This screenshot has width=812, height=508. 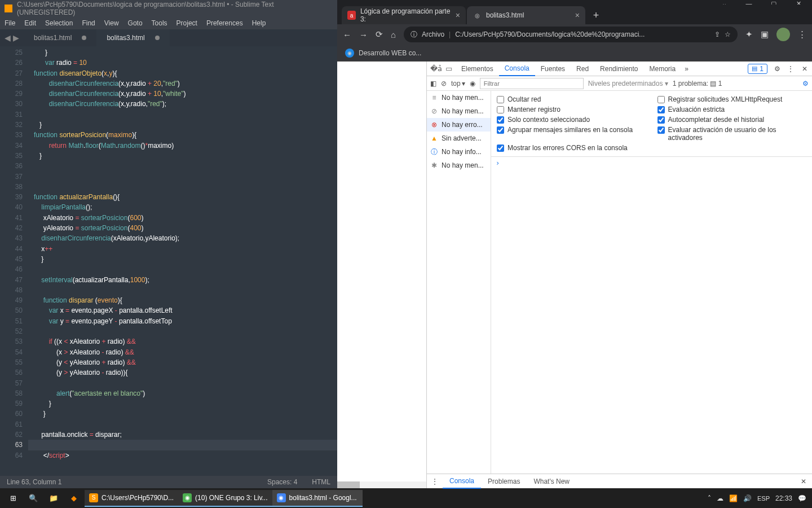 What do you see at coordinates (473, 84) in the screenshot?
I see `live-expr-icon: ◉` at bounding box center [473, 84].